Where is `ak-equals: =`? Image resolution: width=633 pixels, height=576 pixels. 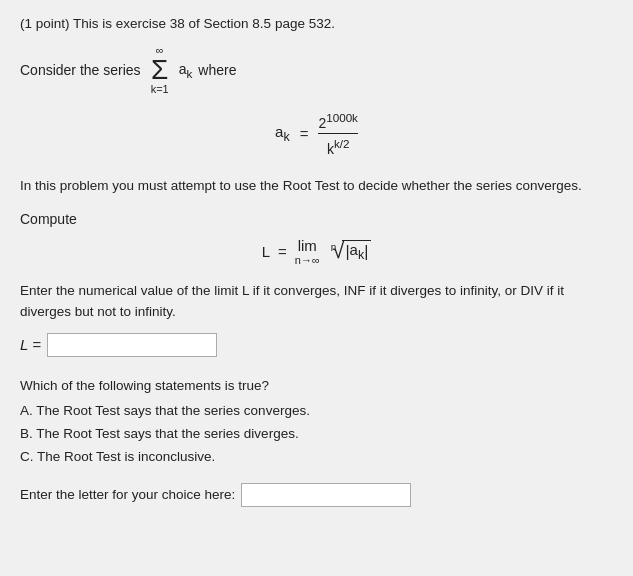
ak-equals: = is located at coordinates (304, 134).